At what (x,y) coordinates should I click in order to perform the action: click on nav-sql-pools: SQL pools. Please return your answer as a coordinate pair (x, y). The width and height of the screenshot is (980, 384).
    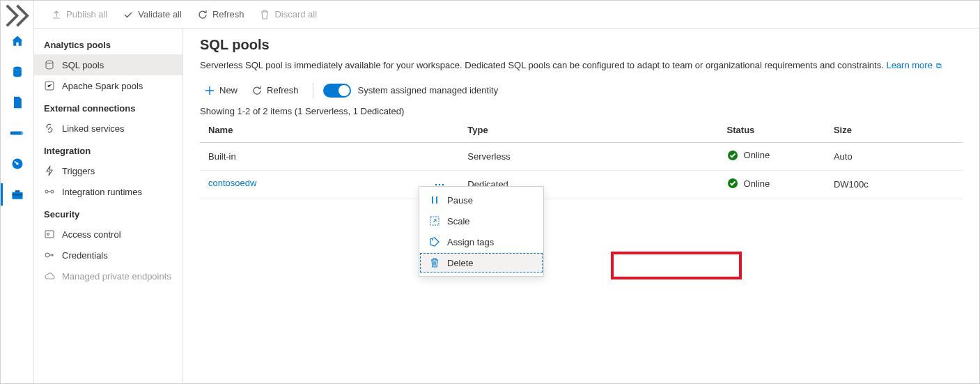
    Looking at the image, I should click on (109, 65).